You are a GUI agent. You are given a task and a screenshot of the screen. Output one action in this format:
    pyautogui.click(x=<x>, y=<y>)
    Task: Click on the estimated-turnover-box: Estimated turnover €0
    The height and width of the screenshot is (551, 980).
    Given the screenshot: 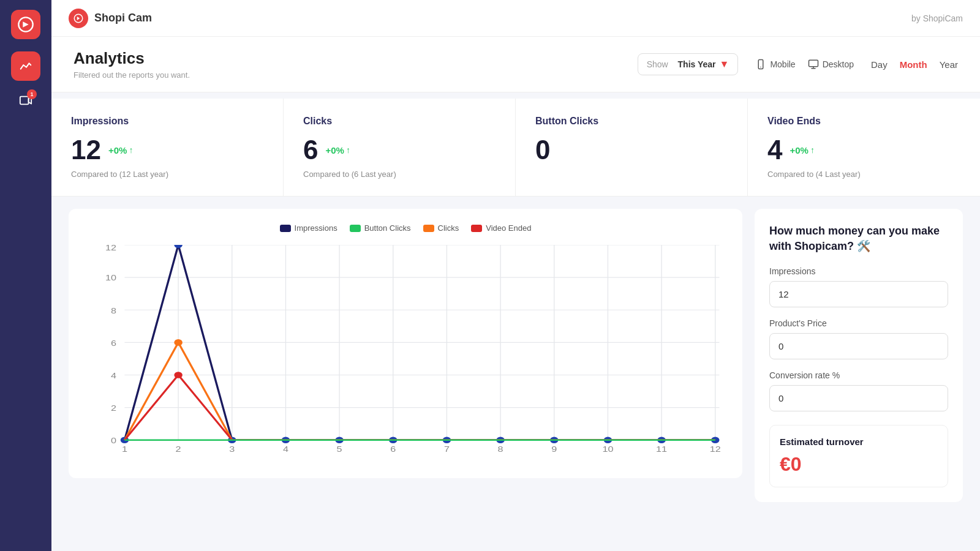 What is the action you would take?
    pyautogui.click(x=859, y=456)
    